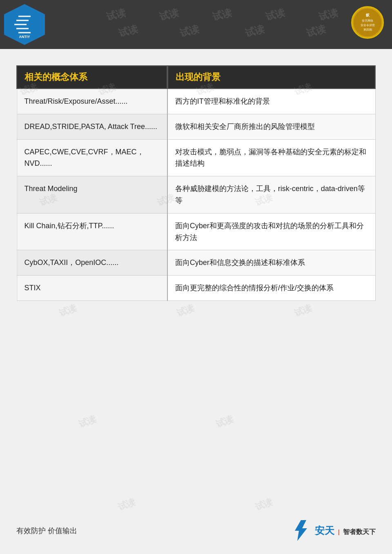  I want to click on logo-icon: ANTIY, so click(24, 24).